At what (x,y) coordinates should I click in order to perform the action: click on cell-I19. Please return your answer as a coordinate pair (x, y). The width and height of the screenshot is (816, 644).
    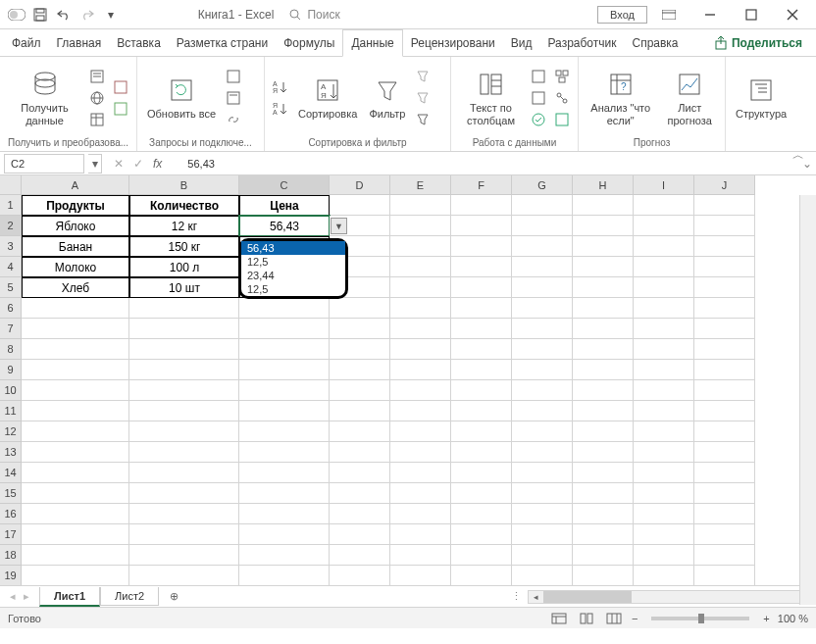
    Looking at the image, I should click on (664, 575).